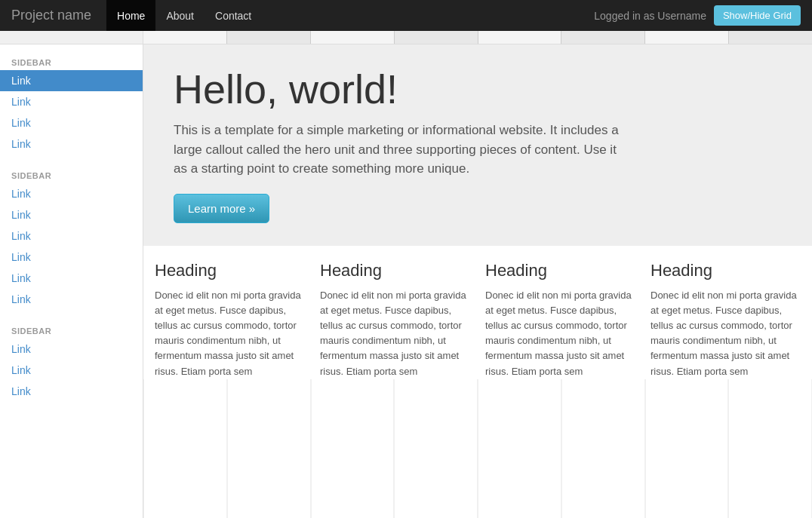 This screenshot has height=518, width=812. Describe the element at coordinates (697, 15) in the screenshot. I see `navbar-right: Logged in as Username Show/Hide Grid` at that location.